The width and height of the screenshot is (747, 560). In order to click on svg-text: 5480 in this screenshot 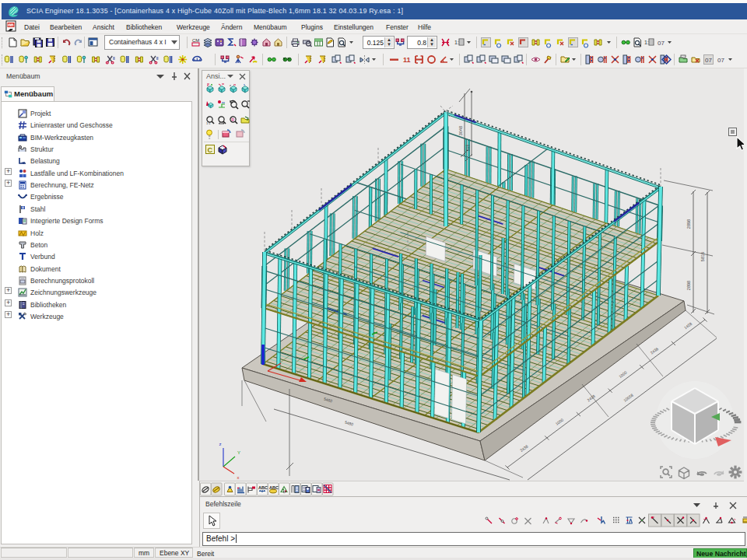, I will do `click(349, 423)`.